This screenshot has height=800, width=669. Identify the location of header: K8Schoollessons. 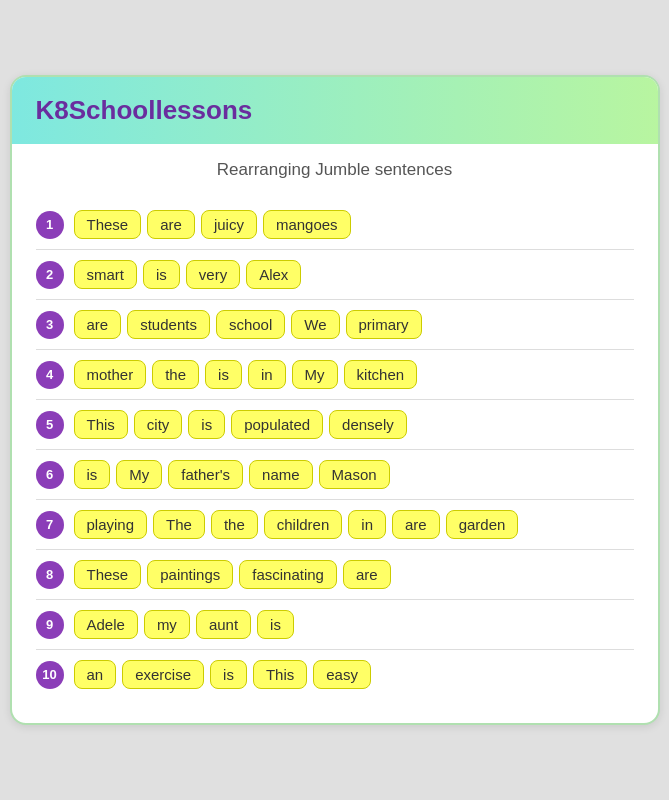
(335, 110).